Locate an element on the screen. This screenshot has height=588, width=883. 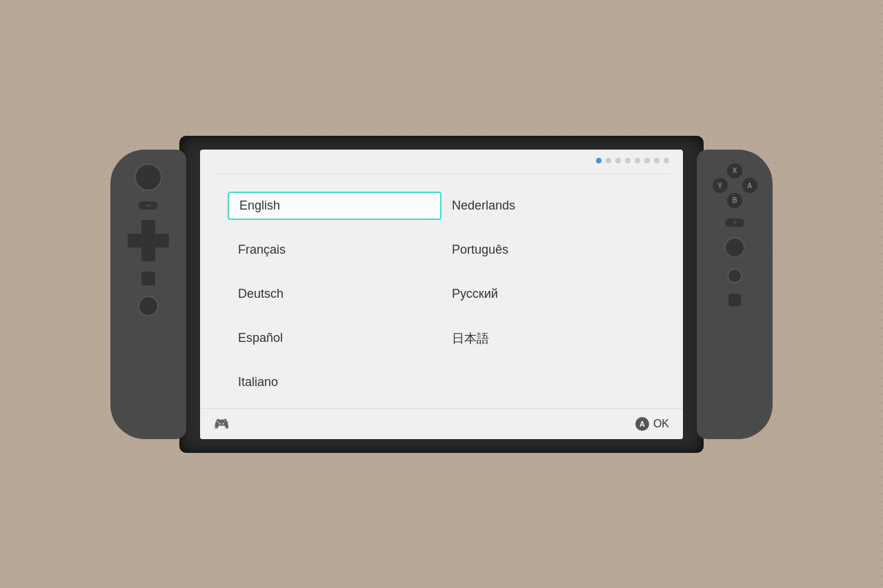
page-dots is located at coordinates (633, 161).